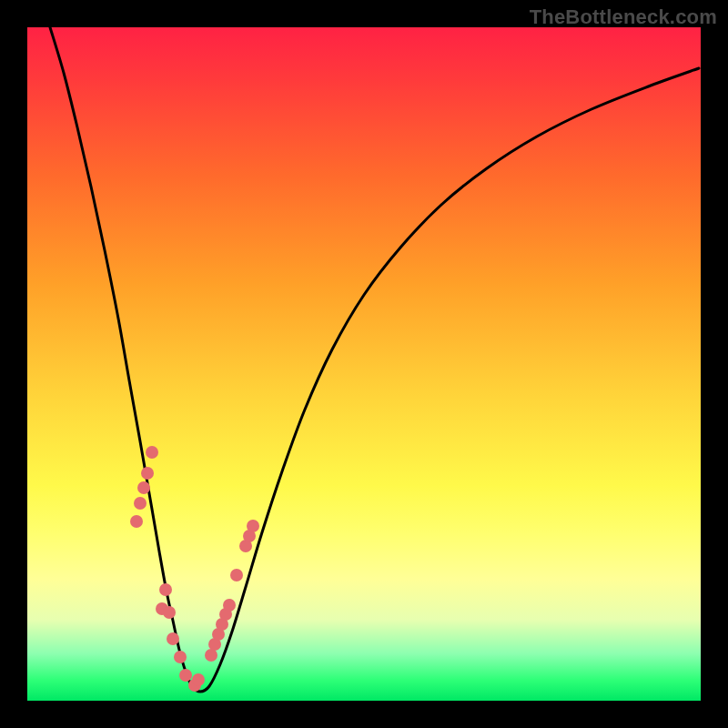 This screenshot has width=728, height=728. What do you see at coordinates (195, 569) in the screenshot?
I see `data-markers` at bounding box center [195, 569].